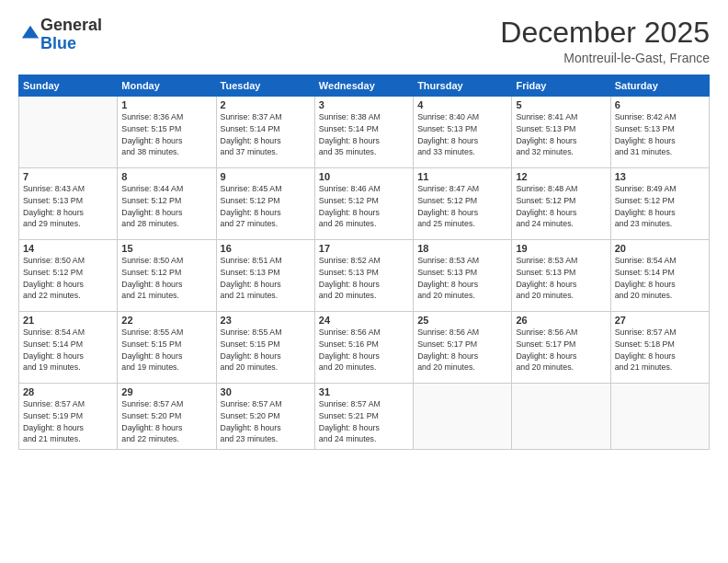  What do you see at coordinates (364, 348) in the screenshot?
I see `table-row: 24Sunrise: 8:56 AM Sunset: 5:16 PM Dayli…` at bounding box center [364, 348].